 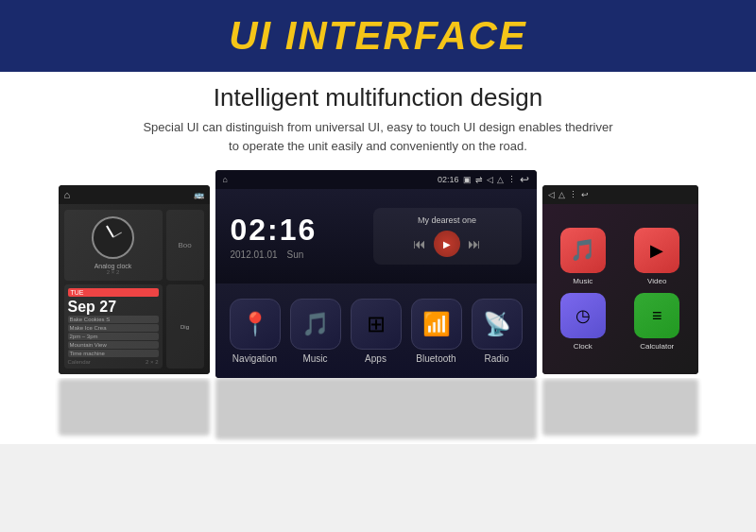 What do you see at coordinates (297, 231) in the screenshot?
I see `big-time: 02:16` at bounding box center [297, 231].